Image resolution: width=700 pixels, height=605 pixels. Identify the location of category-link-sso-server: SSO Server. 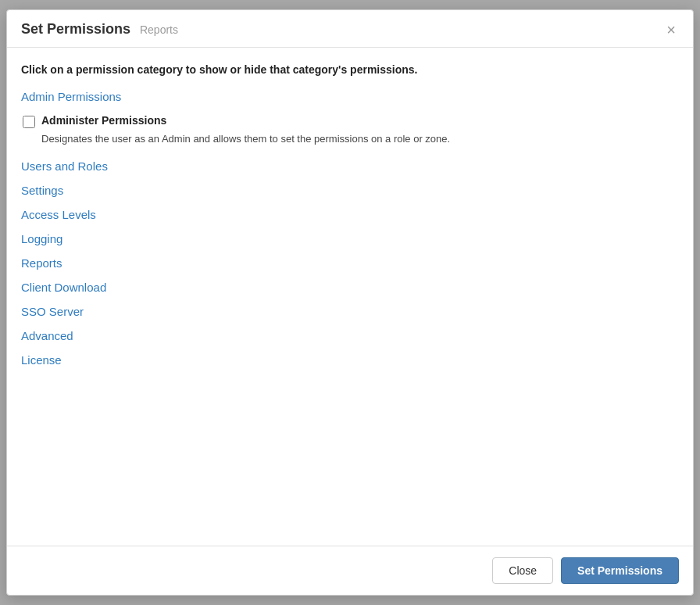
(350, 311).